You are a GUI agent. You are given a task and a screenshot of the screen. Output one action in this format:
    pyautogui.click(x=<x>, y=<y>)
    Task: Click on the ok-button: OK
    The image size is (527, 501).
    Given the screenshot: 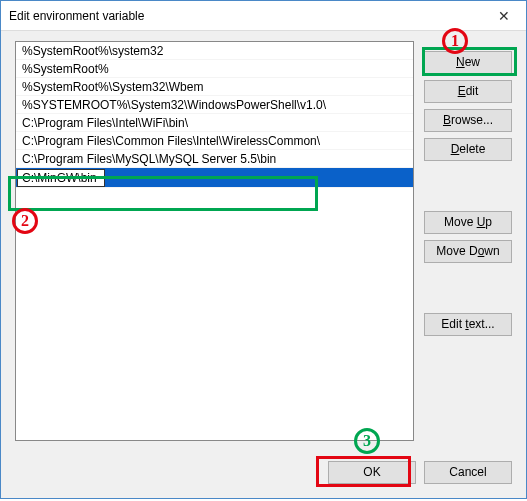 What is the action you would take?
    pyautogui.click(x=372, y=472)
    